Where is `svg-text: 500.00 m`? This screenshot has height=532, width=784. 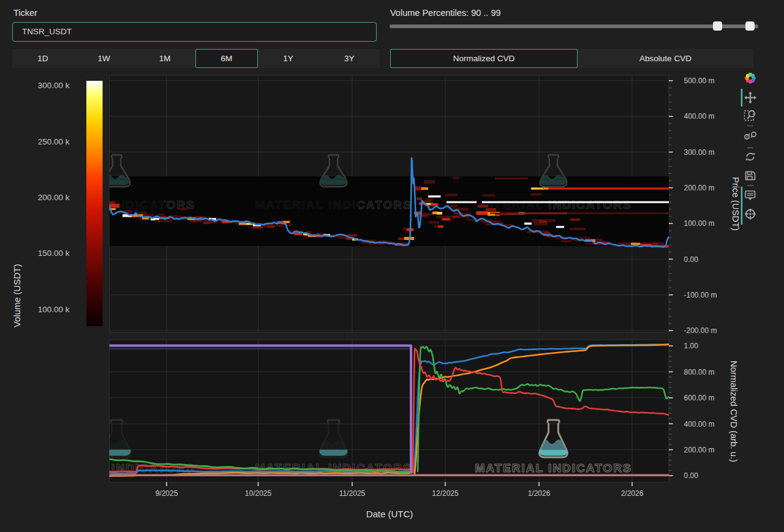 svg-text: 500.00 m is located at coordinates (699, 81).